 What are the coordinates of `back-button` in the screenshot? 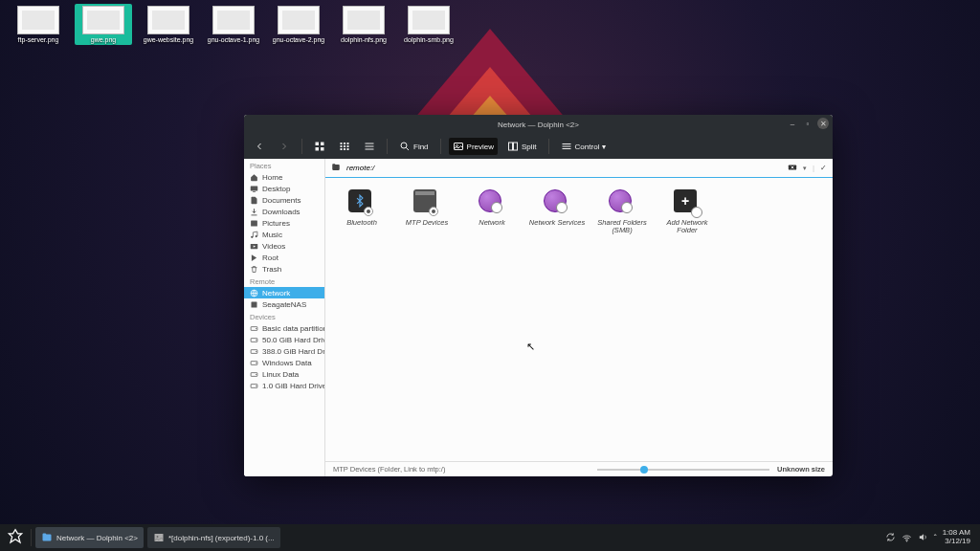 It's located at (259, 146).